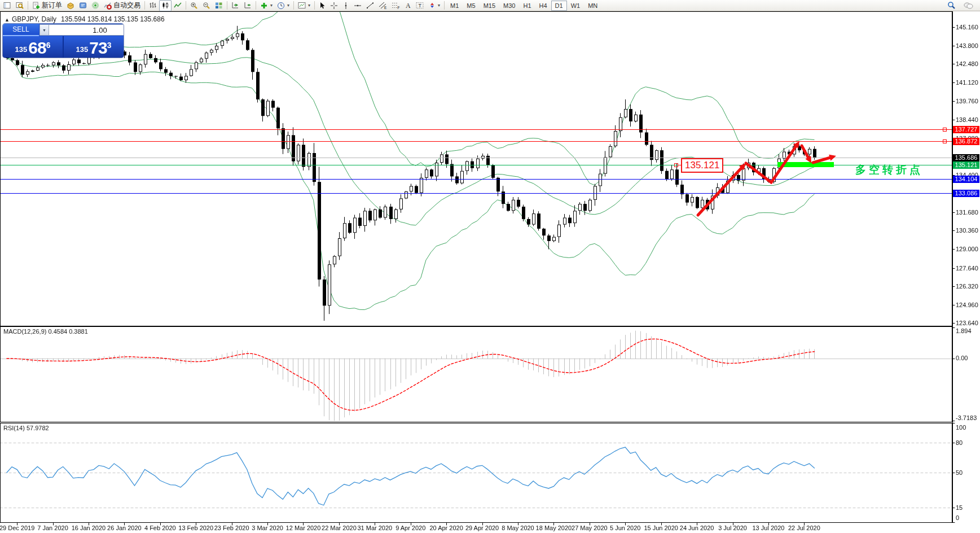 The height and width of the screenshot is (533, 980). What do you see at coordinates (434, 6) in the screenshot?
I see `arrow-objects-button: ▾` at bounding box center [434, 6].